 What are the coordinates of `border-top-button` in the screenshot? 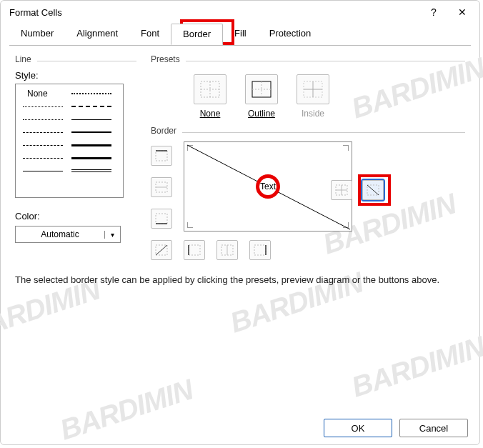 It's located at (161, 156).